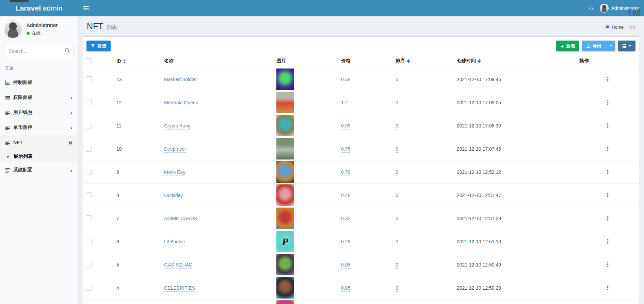  Describe the element at coordinates (361, 126) in the screenshot. I see `table-row: 11 Crypto Kong 0.09 0 2021-12-10 17:08:3…` at that location.